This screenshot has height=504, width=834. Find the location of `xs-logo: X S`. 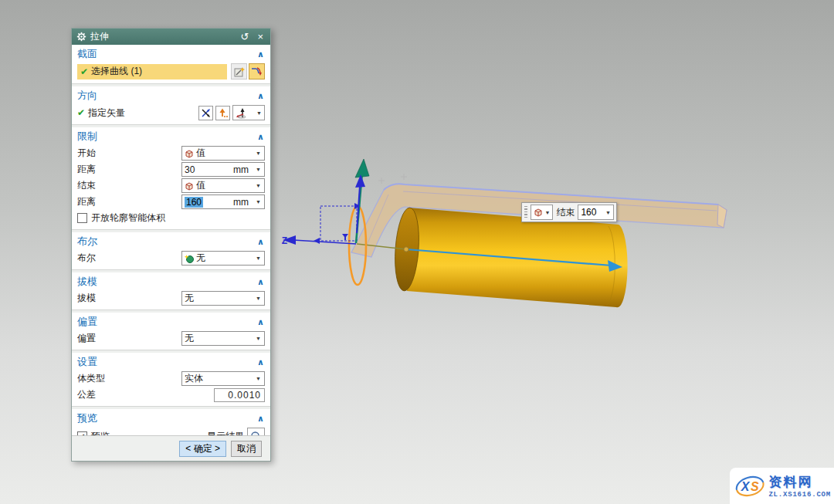

xs-logo: X S is located at coordinates (750, 486).